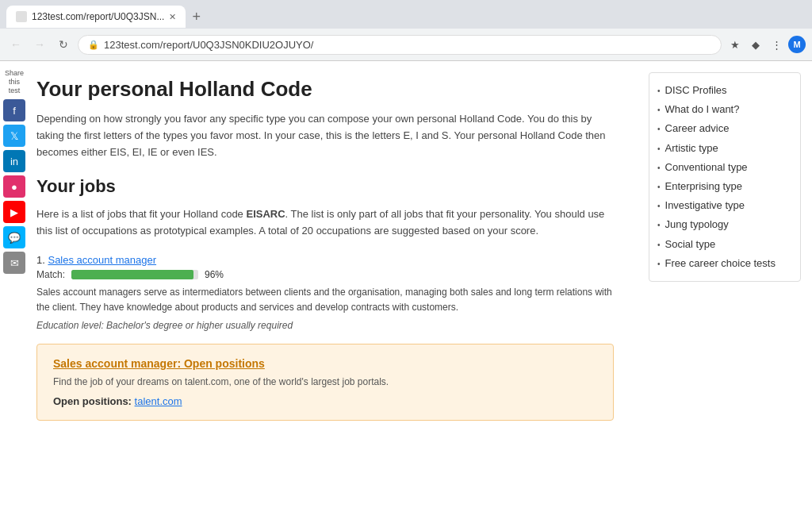 The image size is (812, 508). I want to click on sidebar-link-free-career-choice-tests: Free career choice tests, so click(720, 264).